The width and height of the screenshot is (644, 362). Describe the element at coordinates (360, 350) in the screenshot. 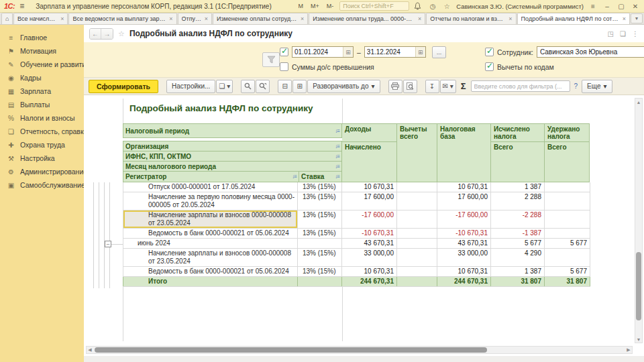

I see `horizontal-scrollbar: ◀ ▶` at that location.